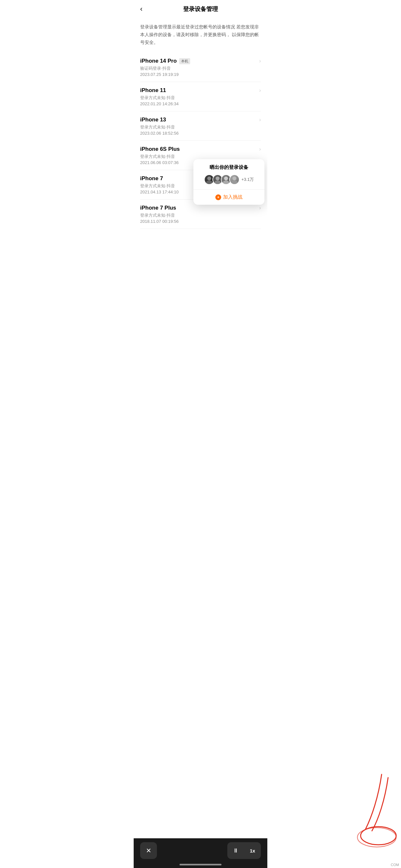 The width and height of the screenshot is (401, 868). What do you see at coordinates (201, 9) in the screenshot?
I see `header: ‹ 登录设备管理` at bounding box center [201, 9].